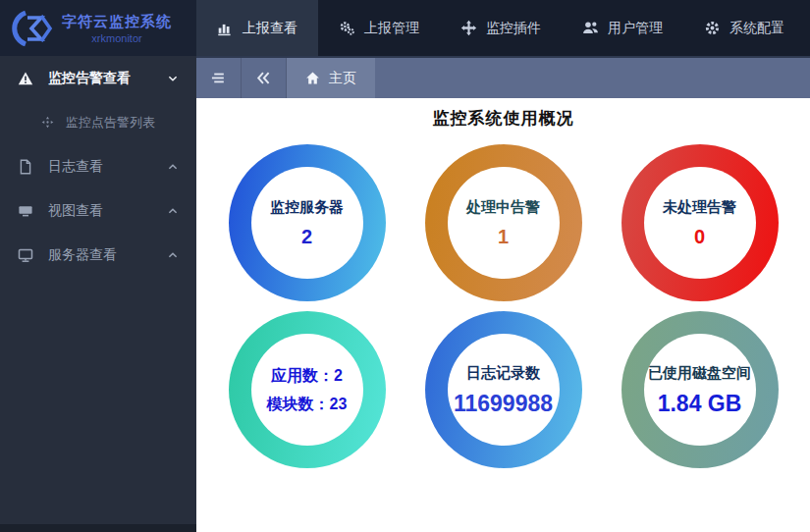 The image size is (810, 532). Describe the element at coordinates (503, 118) in the screenshot. I see `page-title: 监控系统使用概况` at that location.